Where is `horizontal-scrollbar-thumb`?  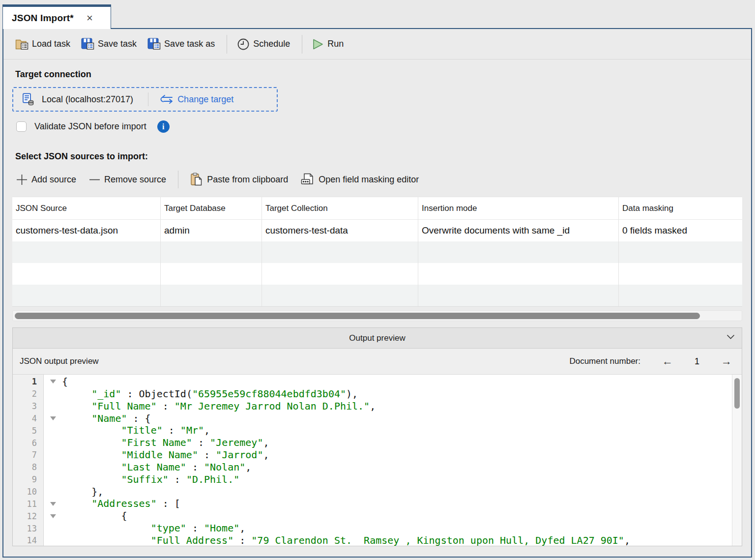
horizontal-scrollbar-thumb is located at coordinates (357, 316).